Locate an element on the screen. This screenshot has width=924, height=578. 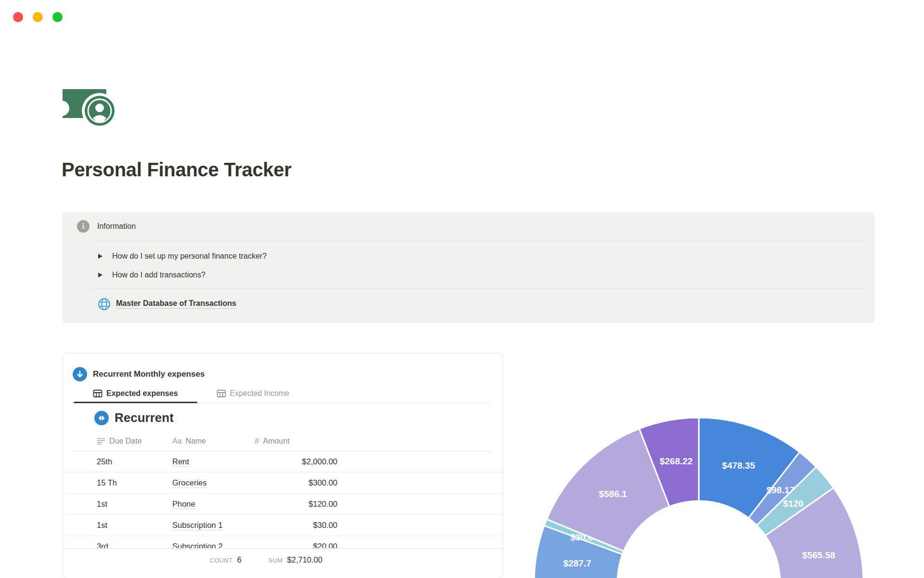
window-controls is located at coordinates (38, 17).